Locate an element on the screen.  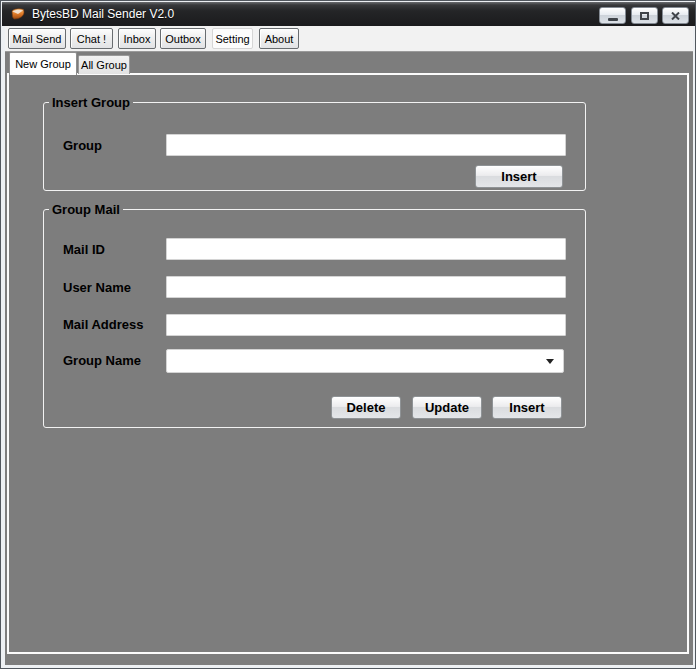
window-title: BytesBD Mail Sender V2.0 is located at coordinates (103, 14).